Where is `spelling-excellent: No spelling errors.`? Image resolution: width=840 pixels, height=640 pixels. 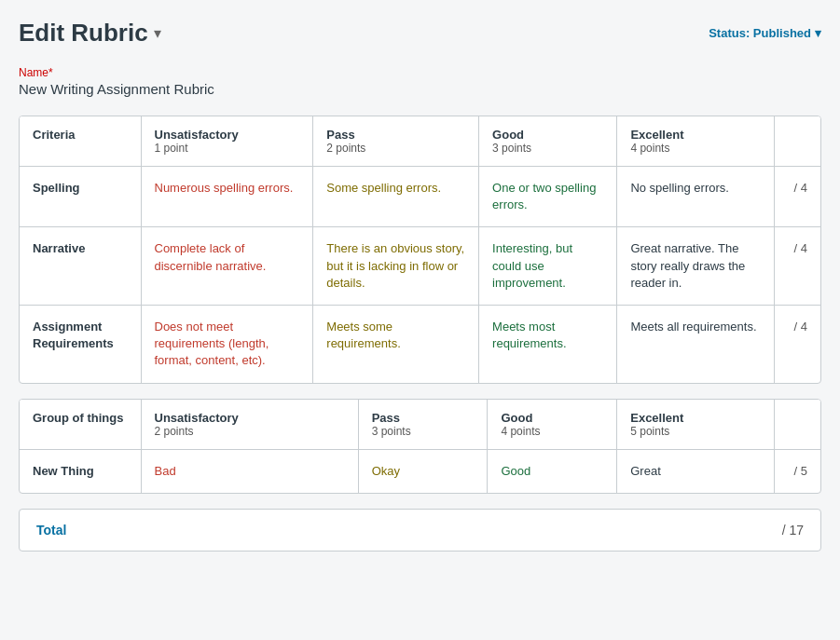 spelling-excellent: No spelling errors. is located at coordinates (695, 197).